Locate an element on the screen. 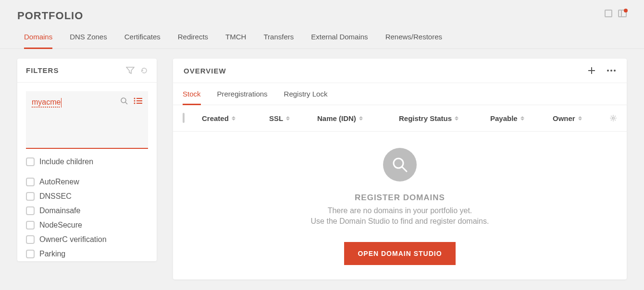  empty-line1: There are no domains in your portfolio y… is located at coordinates (400, 211).